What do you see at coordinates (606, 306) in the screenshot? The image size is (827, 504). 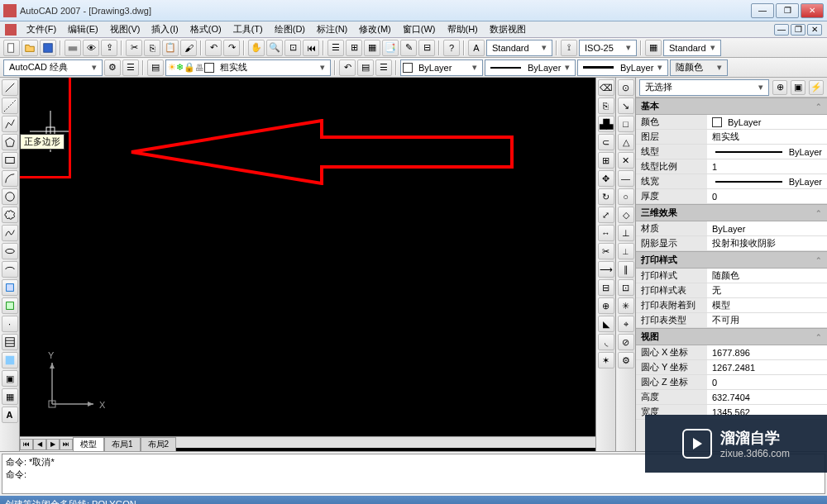 I see `join-tool: ⊕` at bounding box center [606, 306].